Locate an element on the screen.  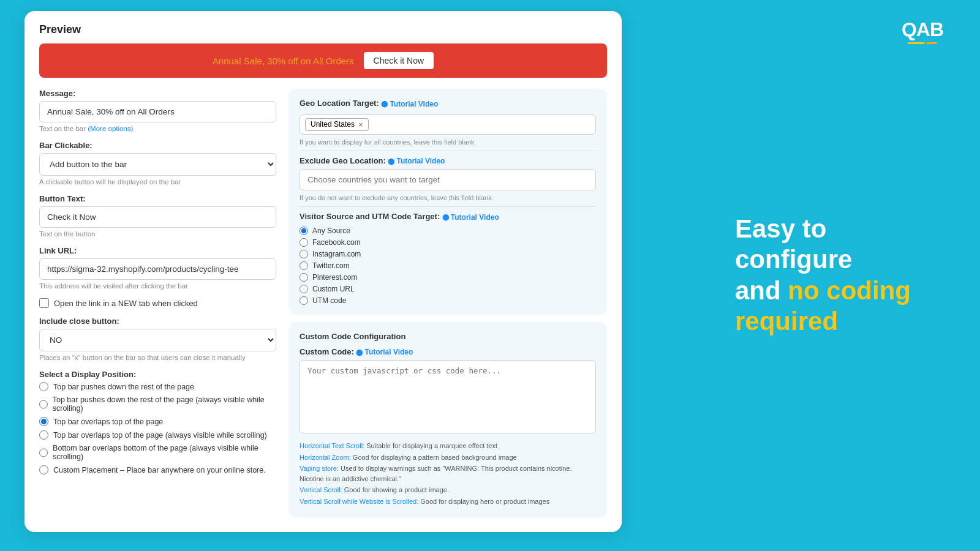
custom-code-panel: Custom Code Configuration Custom Code: T… is located at coordinates (448, 420).